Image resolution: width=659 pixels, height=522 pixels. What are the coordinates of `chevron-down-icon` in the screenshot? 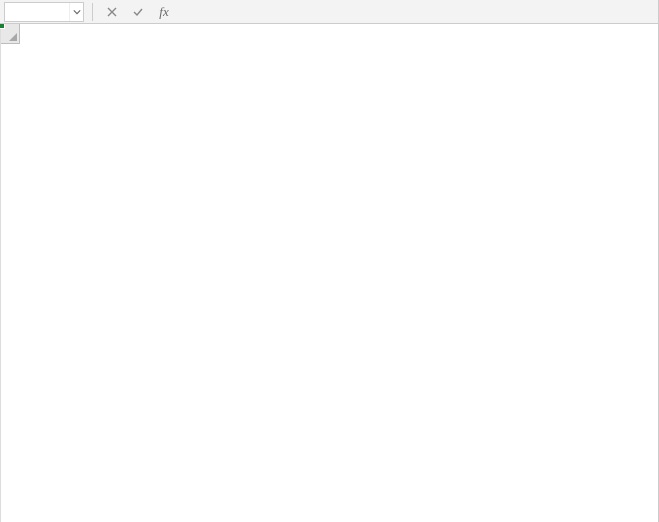 It's located at (77, 12).